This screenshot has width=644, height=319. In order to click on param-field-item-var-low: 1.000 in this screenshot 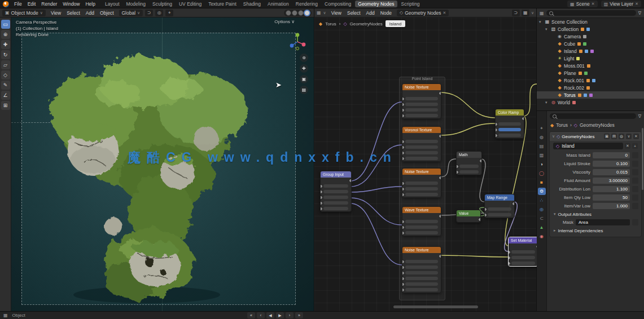, I will do `click(611, 206)`.